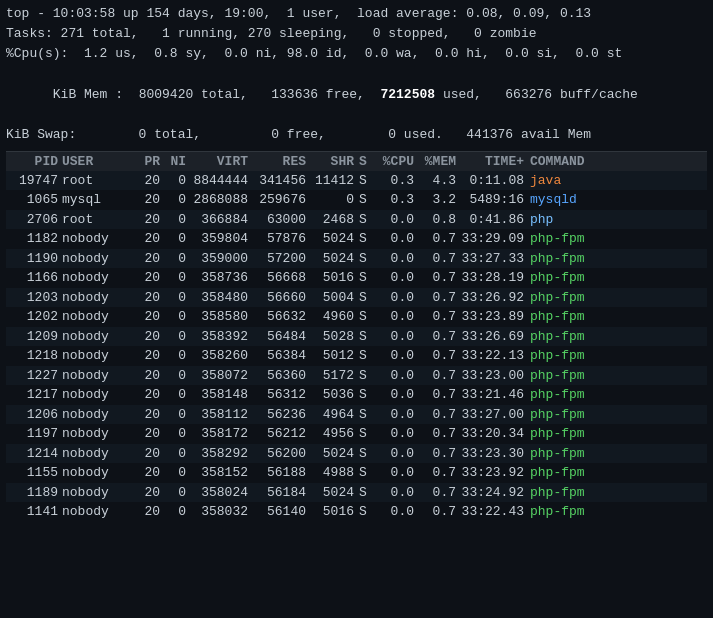 This screenshot has height=618, width=713. I want to click on mem-used-value: 7212508, so click(408, 94).